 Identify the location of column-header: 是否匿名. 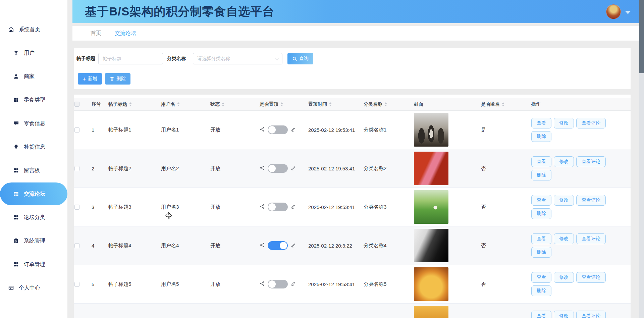
(505, 104).